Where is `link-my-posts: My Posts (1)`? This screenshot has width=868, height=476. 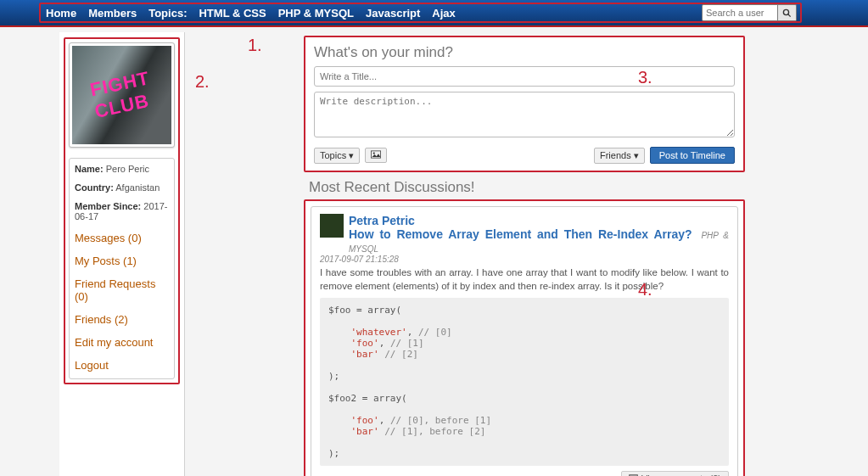
link-my-posts: My Posts (1) is located at coordinates (122, 261).